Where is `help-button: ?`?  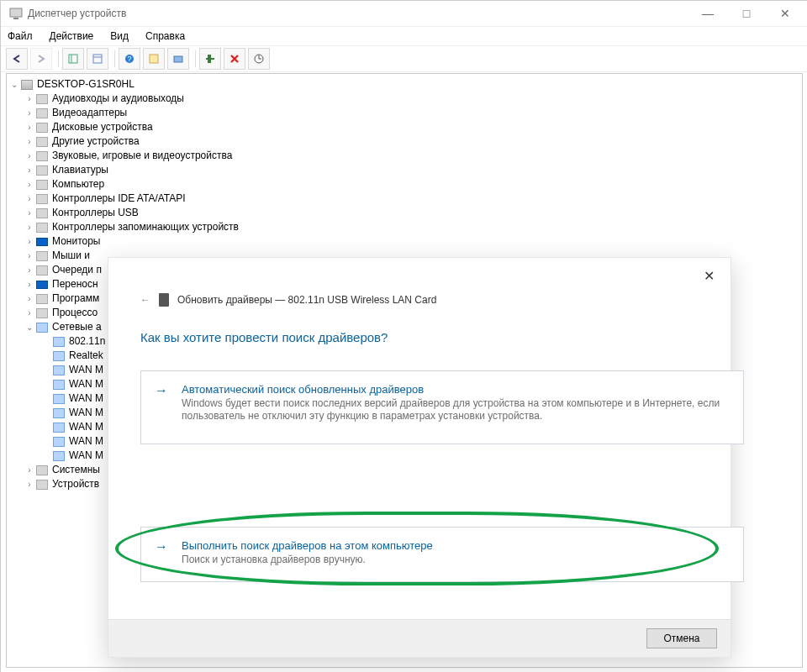 help-button: ? is located at coordinates (129, 59).